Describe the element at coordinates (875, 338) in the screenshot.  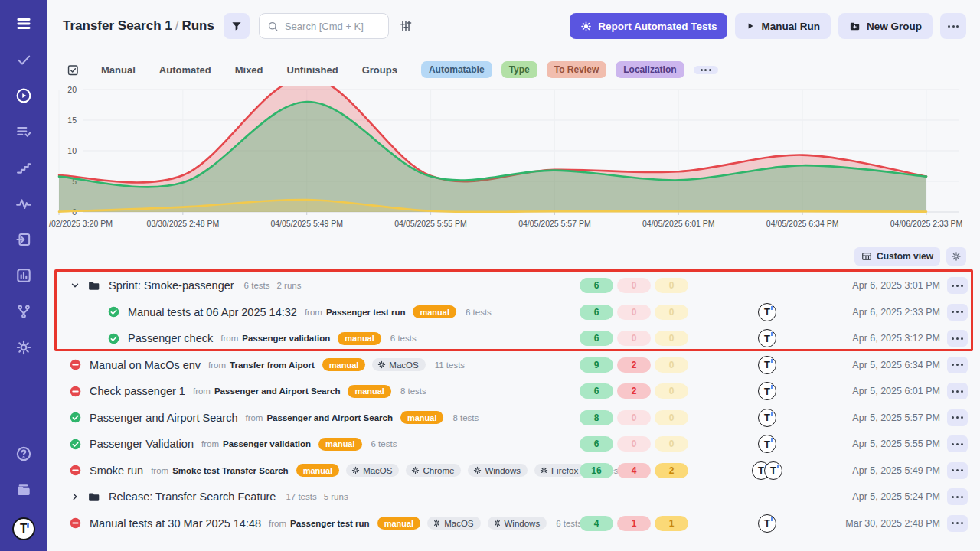
I see `run-date: Apr 6, 2025 3:12 PM` at that location.